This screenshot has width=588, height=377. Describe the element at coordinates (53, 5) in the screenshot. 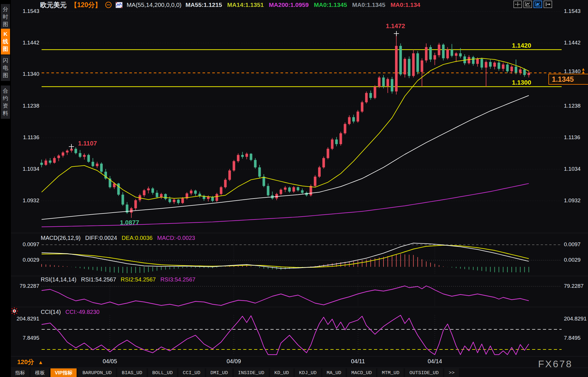

I see `symbol-title: 欧元美元` at that location.